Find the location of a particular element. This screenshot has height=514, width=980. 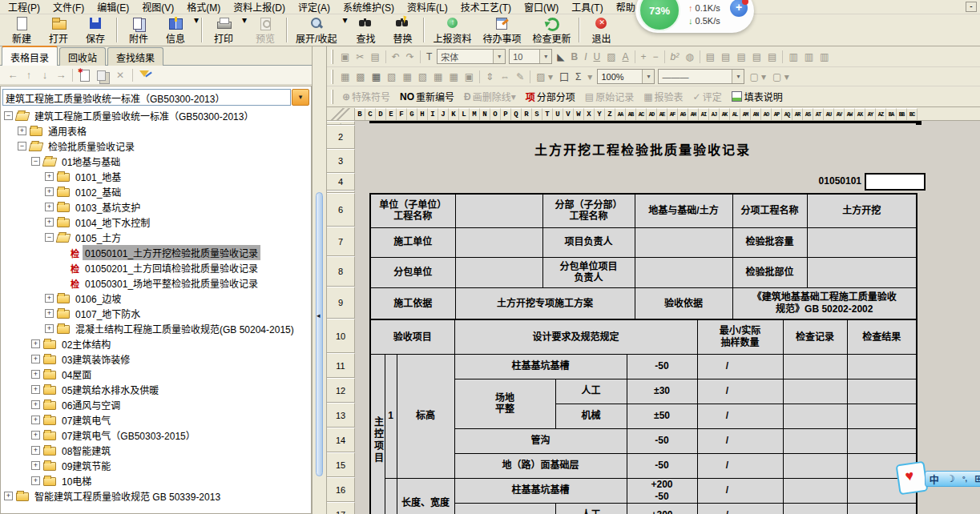

shade-color-icon: ▢ ▾ is located at coordinates (780, 77).